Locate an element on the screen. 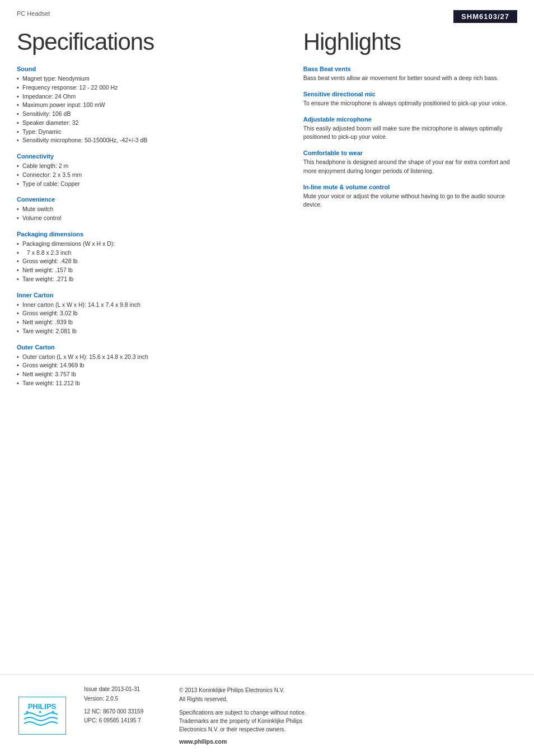  convenience-section: Convenience Mute switch Volume control is located at coordinates (149, 209).